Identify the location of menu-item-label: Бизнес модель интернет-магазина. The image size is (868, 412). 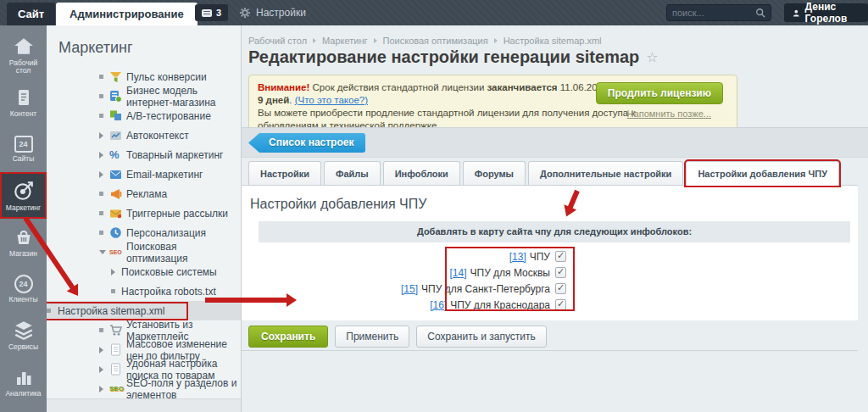
(183, 97).